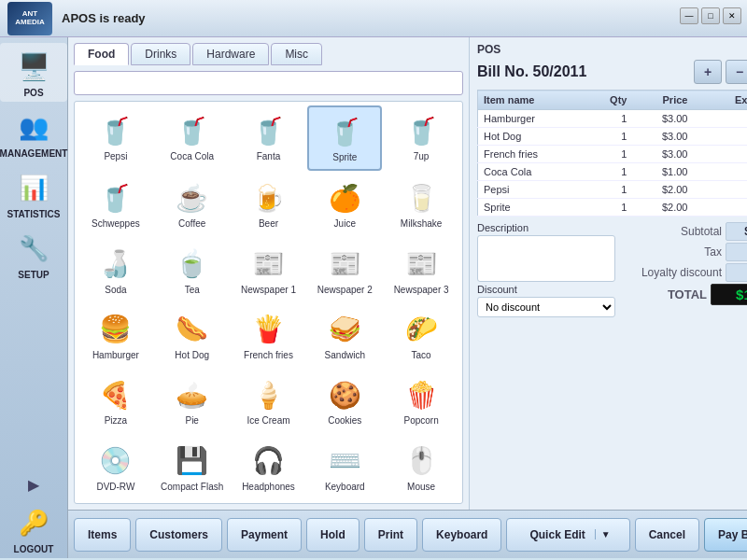  Describe the element at coordinates (680, 273) in the screenshot. I see `loyalty-label: Loyalty discount` at that location.